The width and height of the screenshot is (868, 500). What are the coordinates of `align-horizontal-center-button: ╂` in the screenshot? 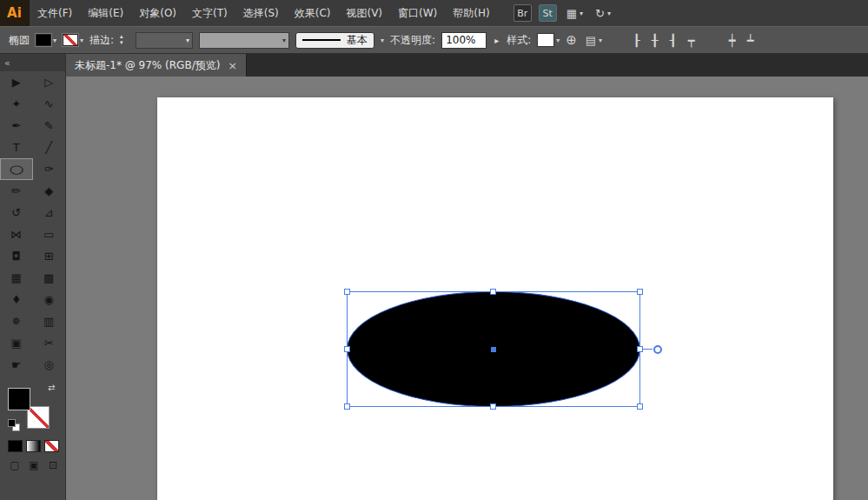 It's located at (655, 40).